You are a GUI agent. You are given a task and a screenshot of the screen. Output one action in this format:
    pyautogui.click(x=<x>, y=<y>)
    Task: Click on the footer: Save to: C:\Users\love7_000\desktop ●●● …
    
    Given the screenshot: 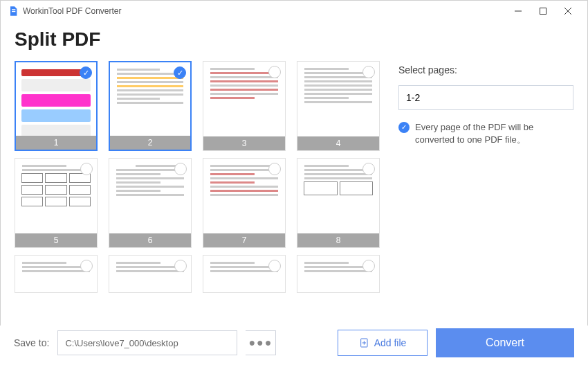 What is the action you would take?
    pyautogui.click(x=294, y=350)
    